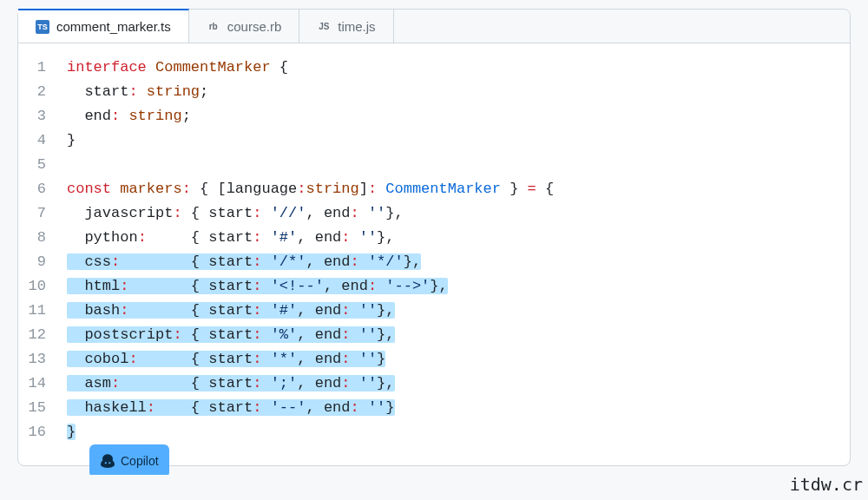 The height and width of the screenshot is (500, 868). Describe the element at coordinates (434, 238) in the screenshot. I see `code-line: 8 python: { start: '#', end: ''},` at that location.